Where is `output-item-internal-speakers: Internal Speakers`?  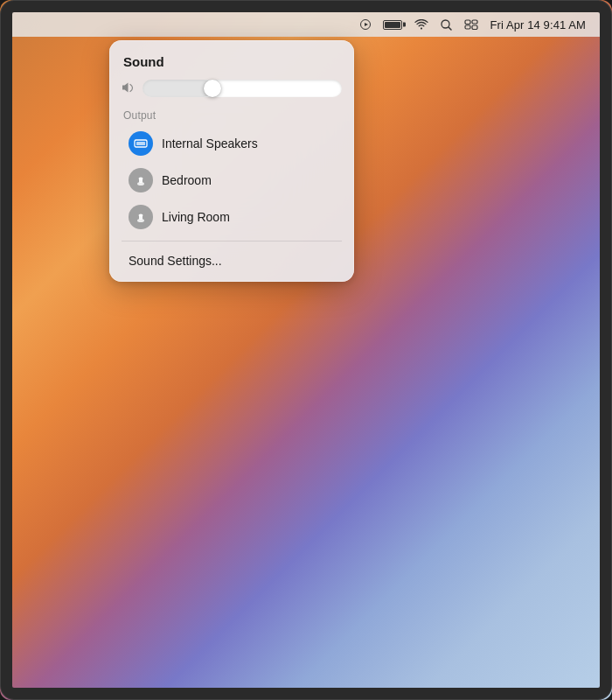 output-item-internal-speakers: Internal Speakers is located at coordinates (232, 144).